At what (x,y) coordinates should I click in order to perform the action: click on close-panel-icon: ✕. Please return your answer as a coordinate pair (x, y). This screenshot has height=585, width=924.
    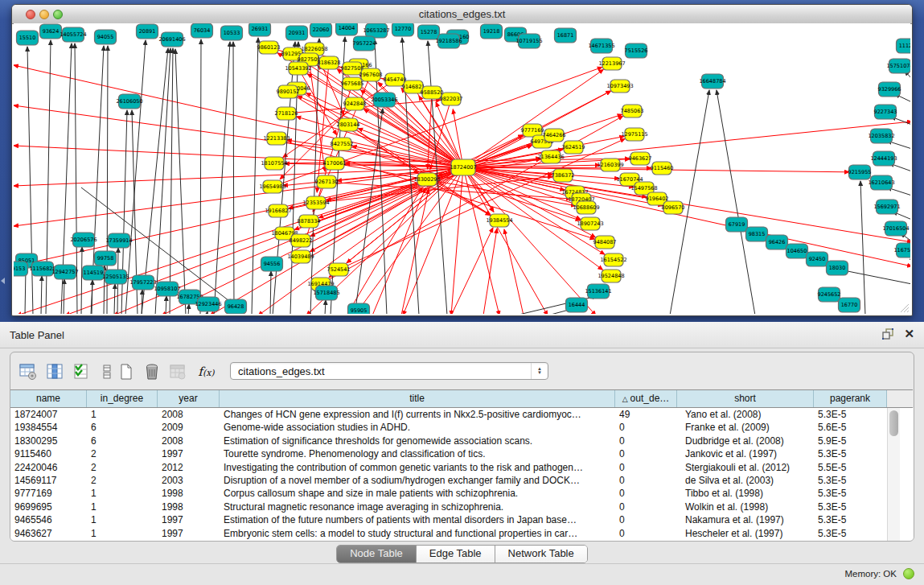
    Looking at the image, I should click on (909, 334).